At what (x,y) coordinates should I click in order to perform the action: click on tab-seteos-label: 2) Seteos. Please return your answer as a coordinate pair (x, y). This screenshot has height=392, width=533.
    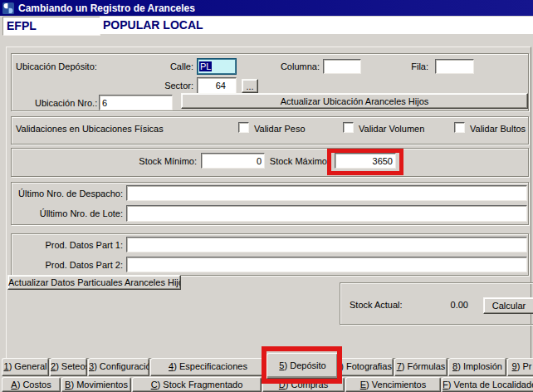
    Looking at the image, I should click on (68, 367).